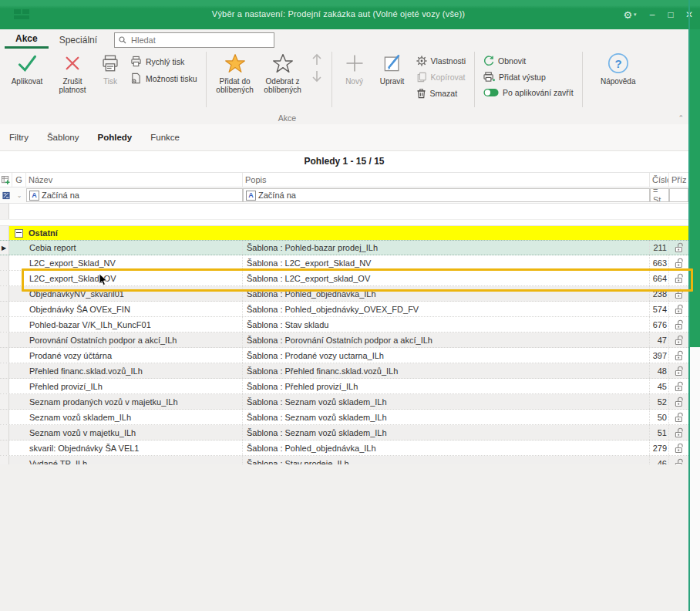  What do you see at coordinates (660, 324) in the screenshot?
I see `row-cislo: 676` at bounding box center [660, 324].